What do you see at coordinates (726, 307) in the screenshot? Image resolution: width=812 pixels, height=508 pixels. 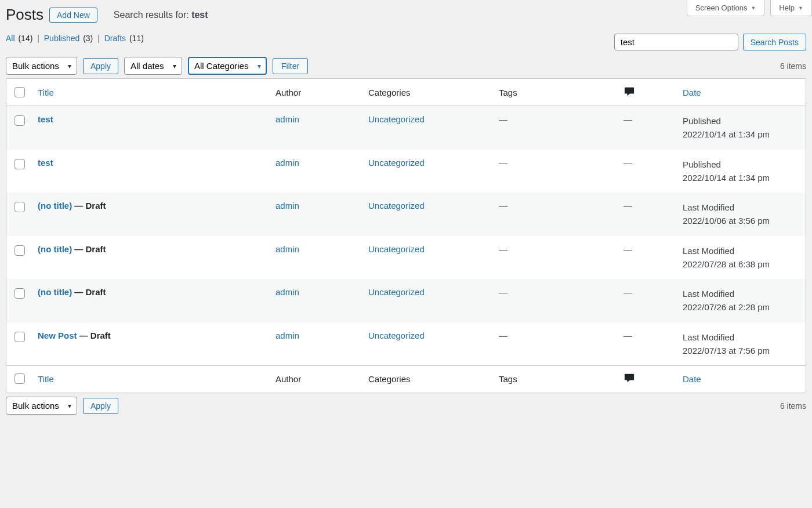 I see `row-date-line: 2022/07/26 at 2:28 pm` at bounding box center [726, 307].